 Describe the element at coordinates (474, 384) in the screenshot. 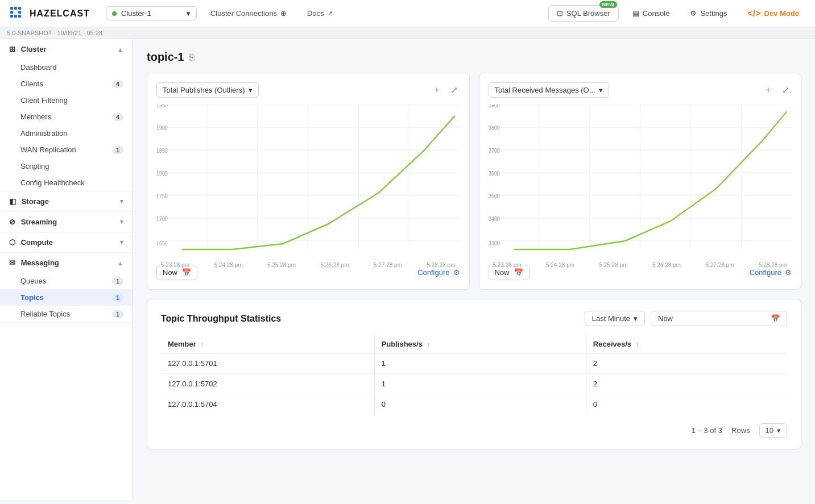

I see `stats-table-body: 127.0.0.1:5701 1 2 127.0.0.1:5702 1 2 12…` at that location.